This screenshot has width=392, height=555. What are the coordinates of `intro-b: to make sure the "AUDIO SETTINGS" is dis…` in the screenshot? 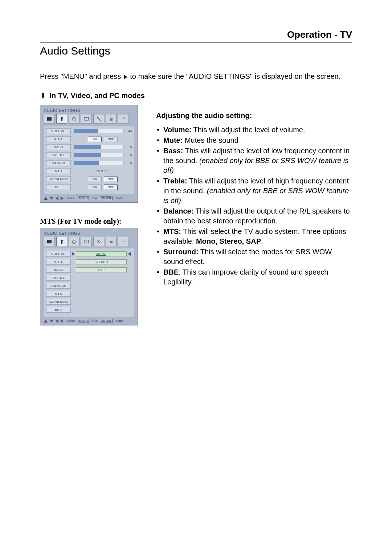 It's located at (235, 76).